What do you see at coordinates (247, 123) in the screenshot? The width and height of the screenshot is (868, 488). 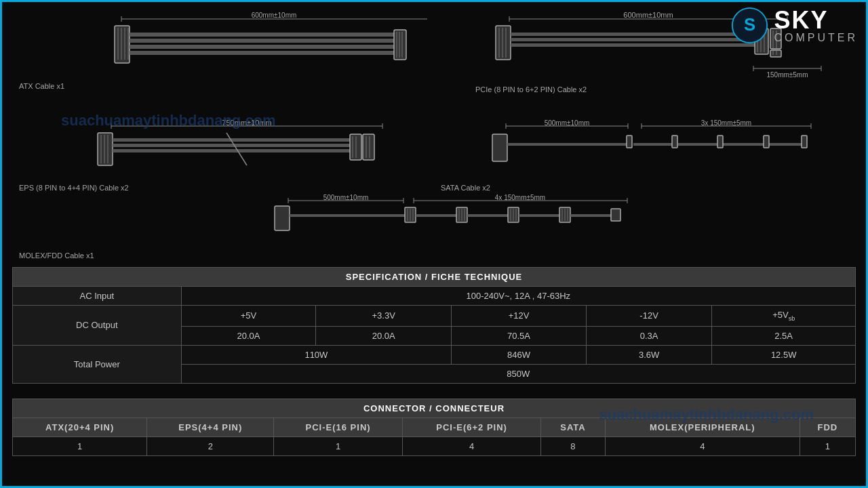 I see `svg-text: 750mm±10mm` at bounding box center [247, 123].